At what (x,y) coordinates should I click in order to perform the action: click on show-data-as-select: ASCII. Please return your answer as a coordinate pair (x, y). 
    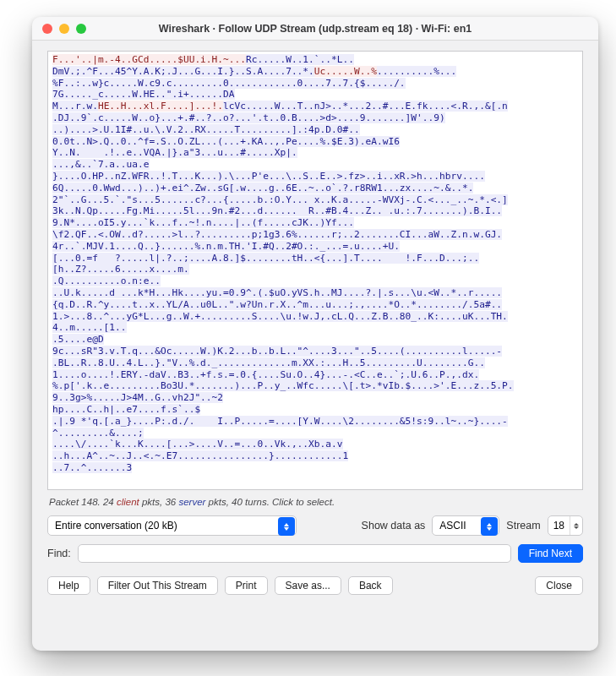
    Looking at the image, I should click on (466, 526).